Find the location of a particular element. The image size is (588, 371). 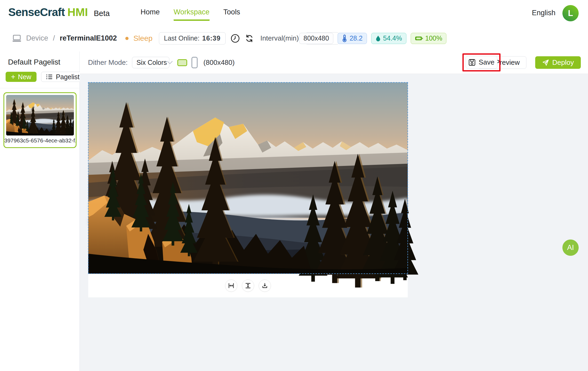

send-icon is located at coordinates (546, 63).